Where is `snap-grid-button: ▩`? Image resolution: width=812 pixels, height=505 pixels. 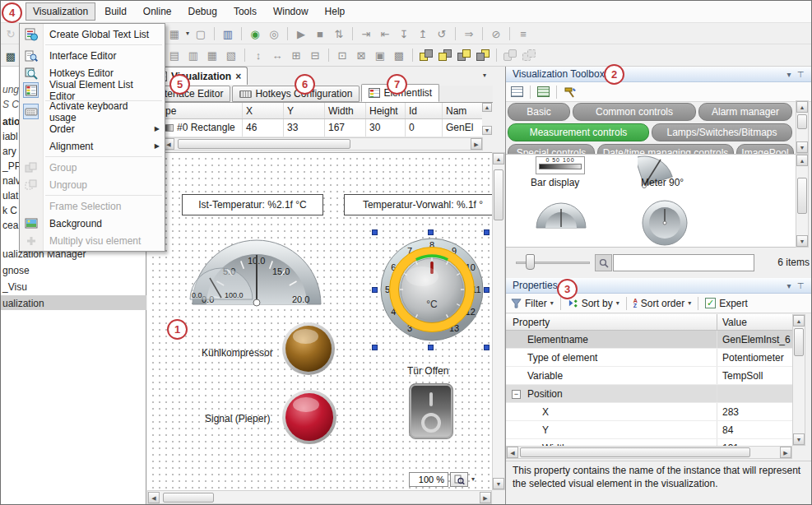
snap-grid-button: ▩ is located at coordinates (399, 55).